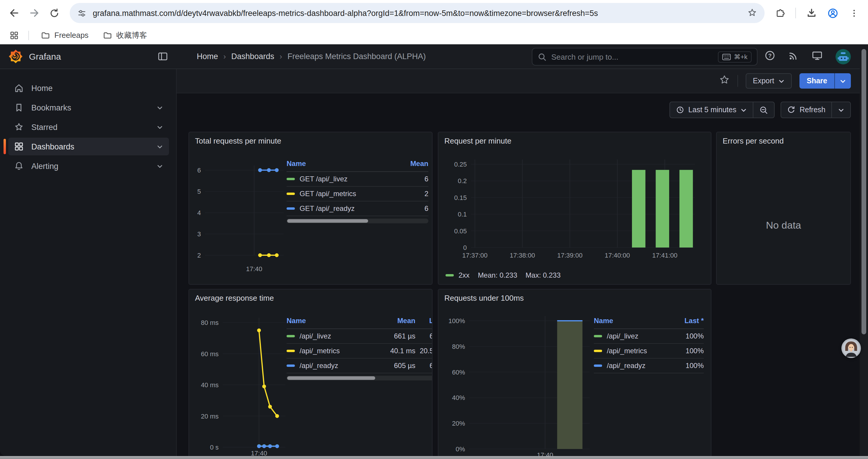 The image size is (868, 459). What do you see at coordinates (89, 88) in the screenshot?
I see `sidebar-item-home: Home` at bounding box center [89, 88].